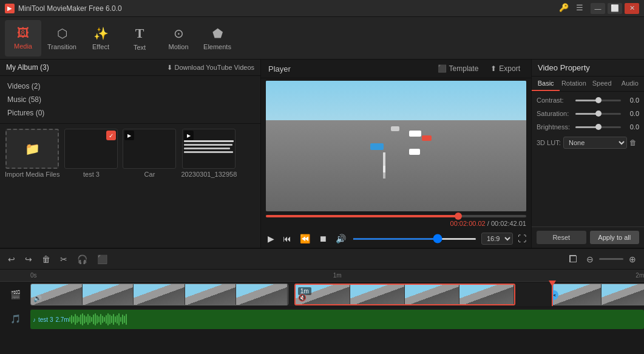 This screenshot has width=644, height=354. I want to click on tab-speed: Speed, so click(602, 84).